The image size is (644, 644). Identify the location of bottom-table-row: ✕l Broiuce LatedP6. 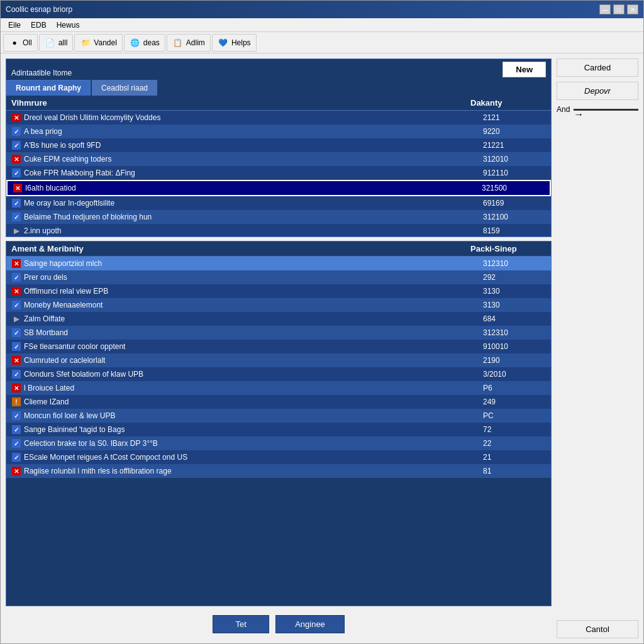
(279, 388).